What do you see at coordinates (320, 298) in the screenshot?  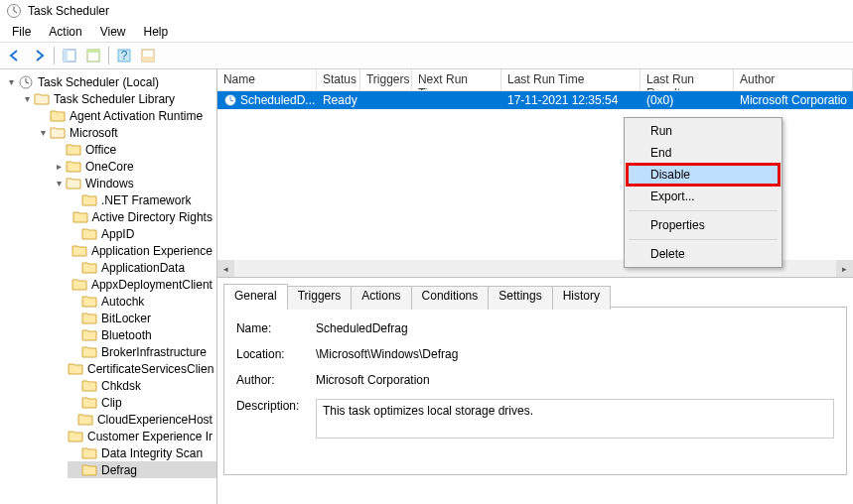 I see `tab-triggers: Triggers` at bounding box center [320, 298].